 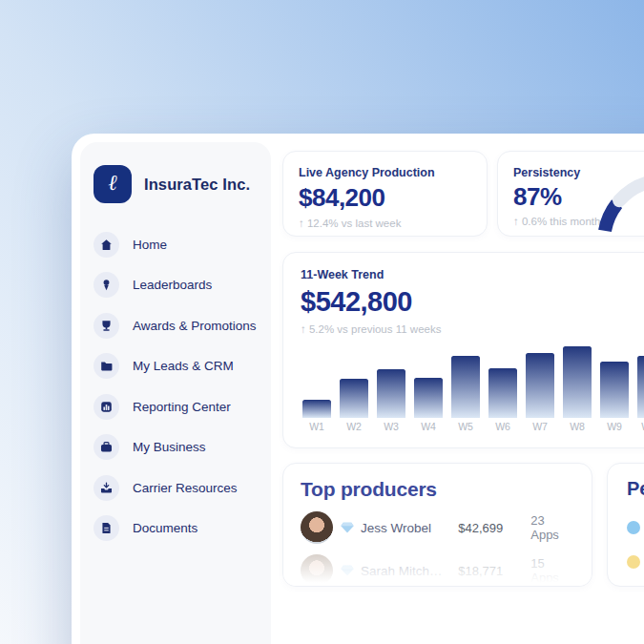 What do you see at coordinates (181, 406) in the screenshot?
I see `sidebar-item-label: Reporting Center` at bounding box center [181, 406].